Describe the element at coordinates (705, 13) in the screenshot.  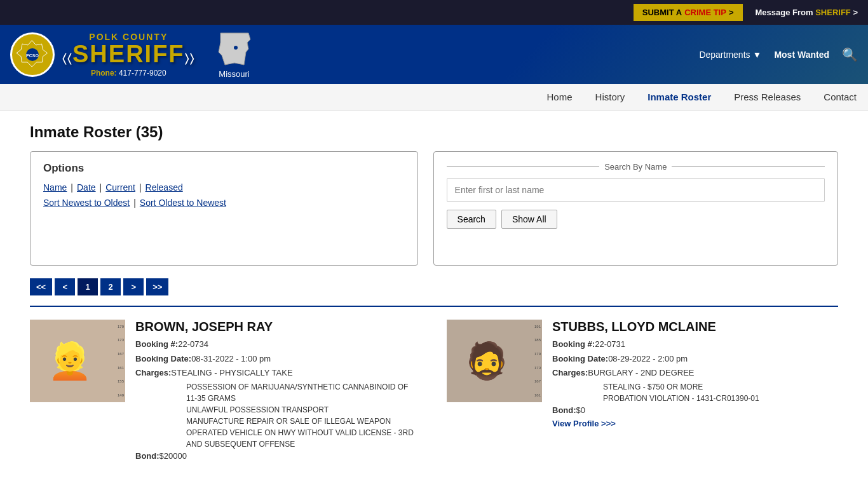
I see `crime-highlight-text: CRIME TIP` at that location.